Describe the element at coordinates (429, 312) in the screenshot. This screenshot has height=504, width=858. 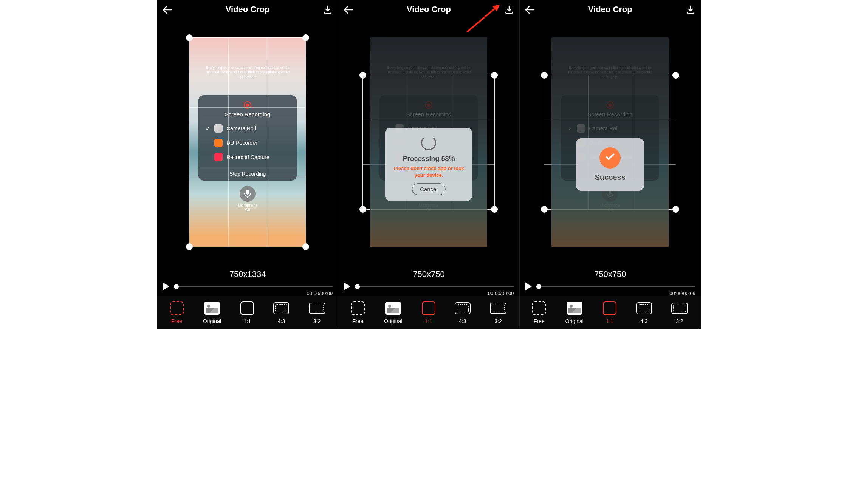
I see `aspect-ratio-bar: Free Original 1:1 4:3 3:2` at that location.